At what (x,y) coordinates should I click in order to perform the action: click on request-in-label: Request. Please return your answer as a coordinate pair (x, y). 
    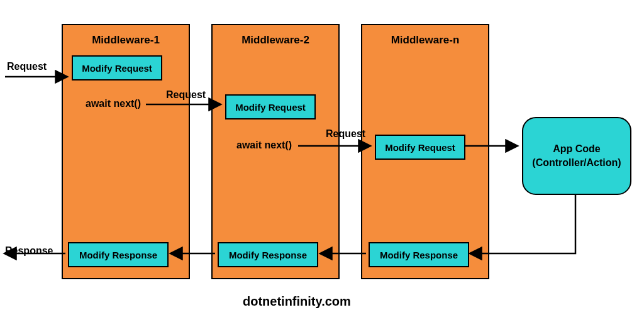
    Looking at the image, I should click on (26, 67).